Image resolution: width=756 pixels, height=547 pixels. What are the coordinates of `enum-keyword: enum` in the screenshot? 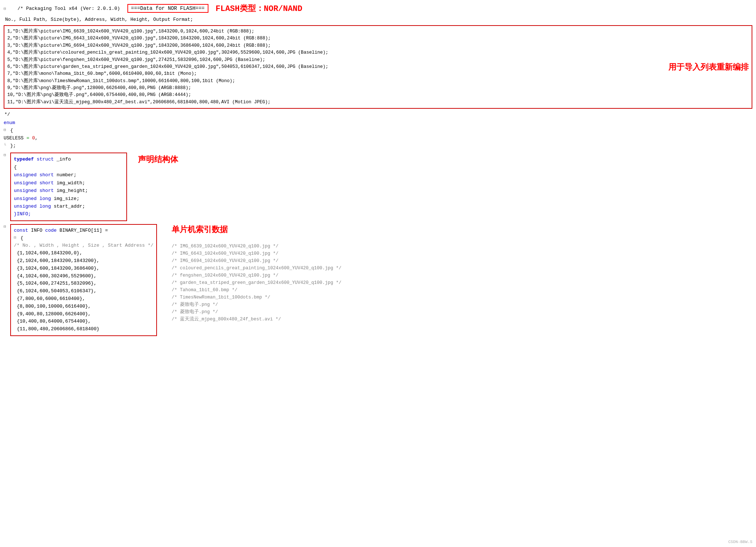 It's located at (9, 123).